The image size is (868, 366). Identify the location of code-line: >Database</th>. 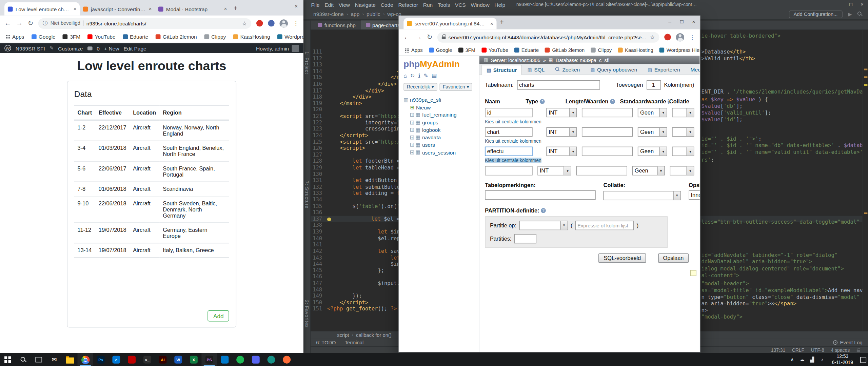
(724, 52).